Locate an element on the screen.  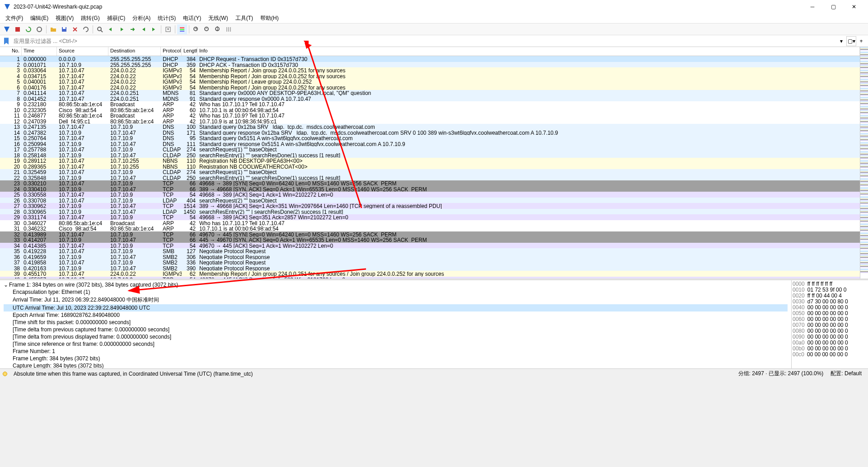
packet-row: 100.232305Cisco_98:ad:5480:86:5b:ab:1e:c… is located at coordinates (430, 110).